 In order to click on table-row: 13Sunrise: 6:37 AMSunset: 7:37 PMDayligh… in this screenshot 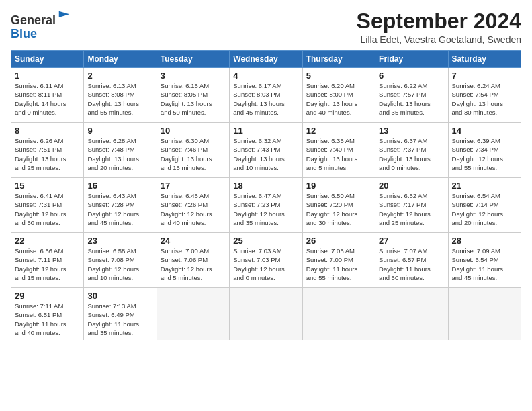, I will do `click(412, 150)`.